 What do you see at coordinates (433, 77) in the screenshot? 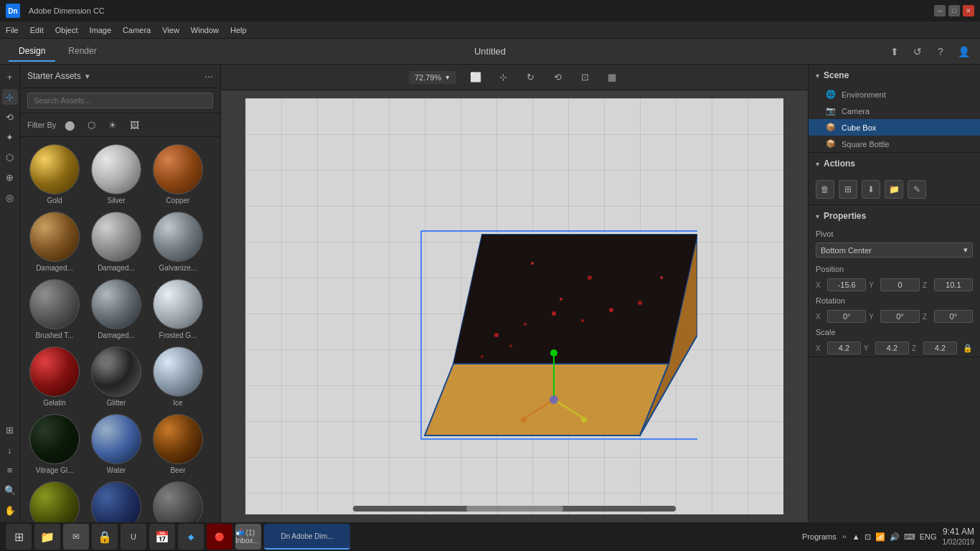
I see `zoom-control: 72.79% ▼` at bounding box center [433, 77].